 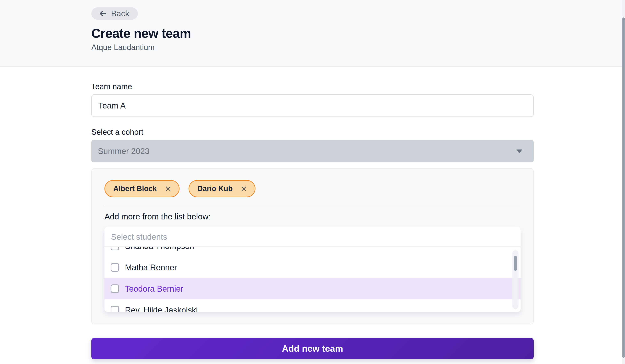 I want to click on add-more-text: Add more from the list below:, so click(x=312, y=217).